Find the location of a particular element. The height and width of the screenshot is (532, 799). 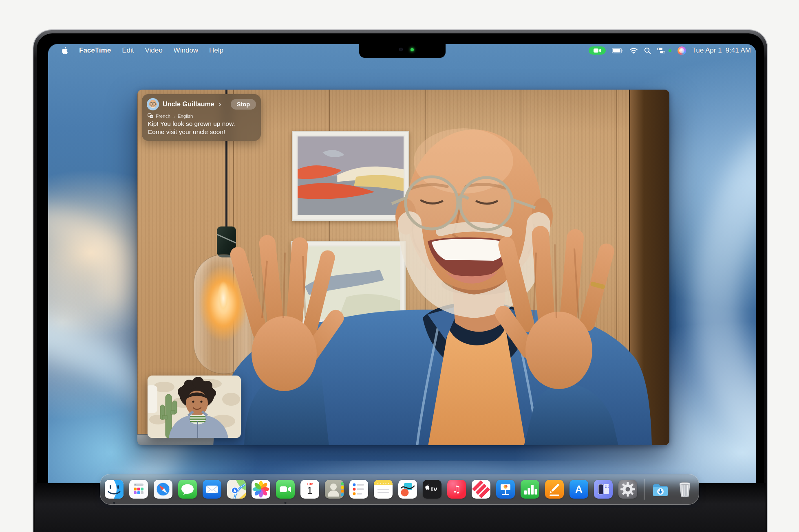

dock-icon-finder is located at coordinates (114, 489).